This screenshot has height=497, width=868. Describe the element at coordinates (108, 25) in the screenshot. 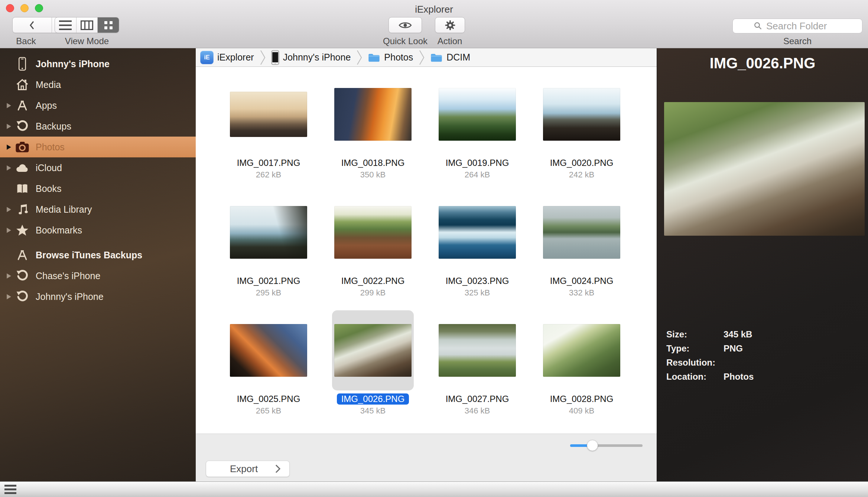

I see `grid-view-icon` at that location.